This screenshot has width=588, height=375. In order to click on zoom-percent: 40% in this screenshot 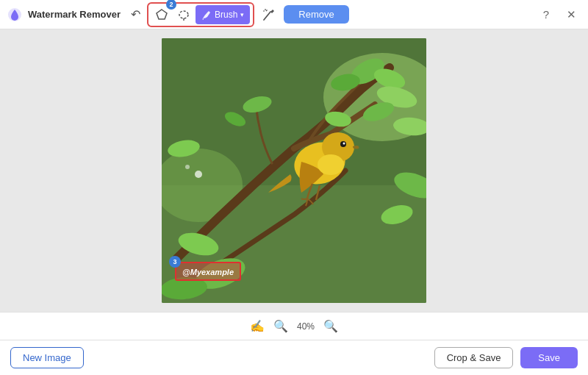, I will do `click(306, 326)`.